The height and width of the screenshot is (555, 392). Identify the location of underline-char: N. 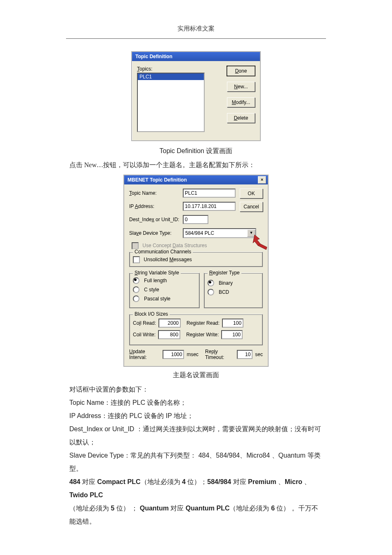
(236, 87).